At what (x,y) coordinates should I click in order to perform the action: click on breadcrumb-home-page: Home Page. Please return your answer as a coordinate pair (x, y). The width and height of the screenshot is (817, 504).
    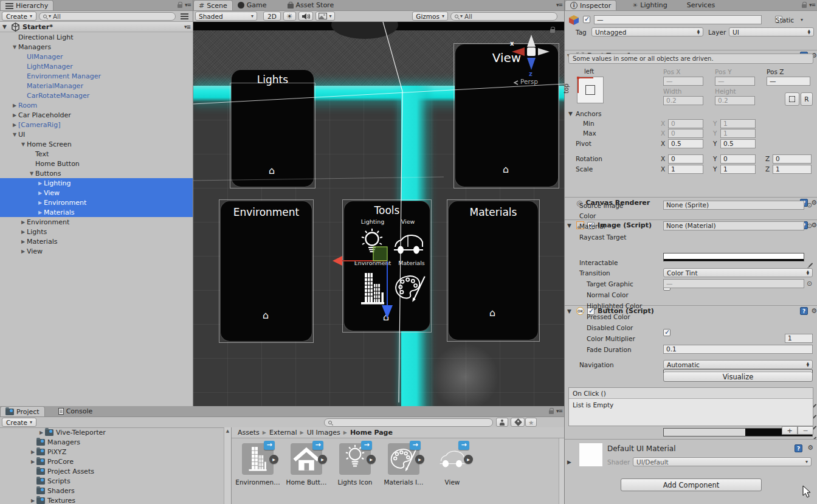
    Looking at the image, I should click on (371, 433).